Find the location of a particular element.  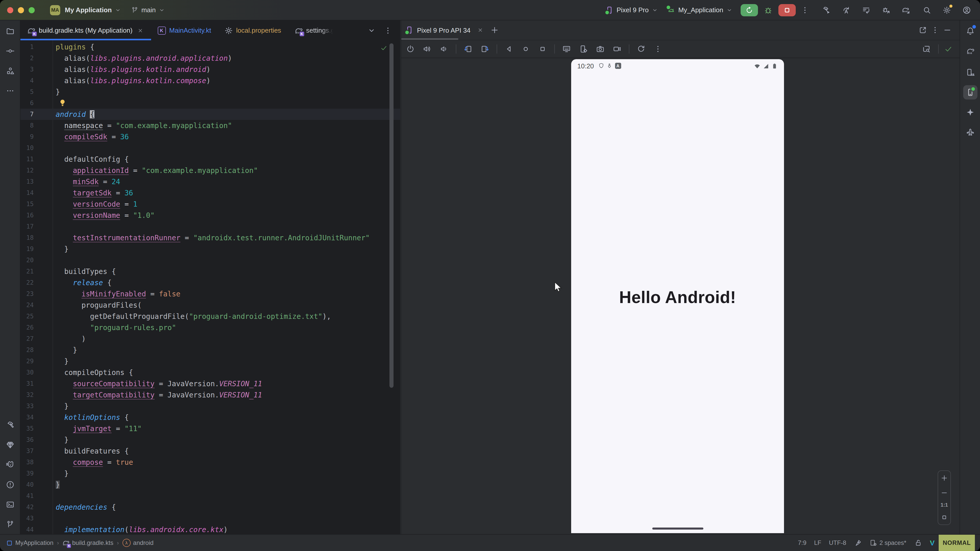

run-configuration-selector: My_Application is located at coordinates (700, 10).